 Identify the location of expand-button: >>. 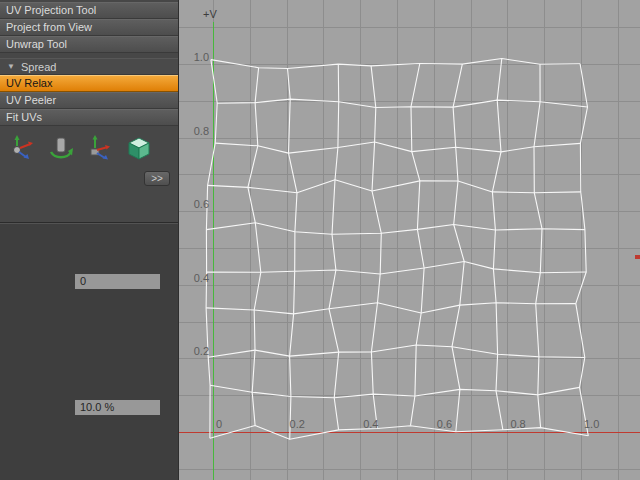
(157, 178).